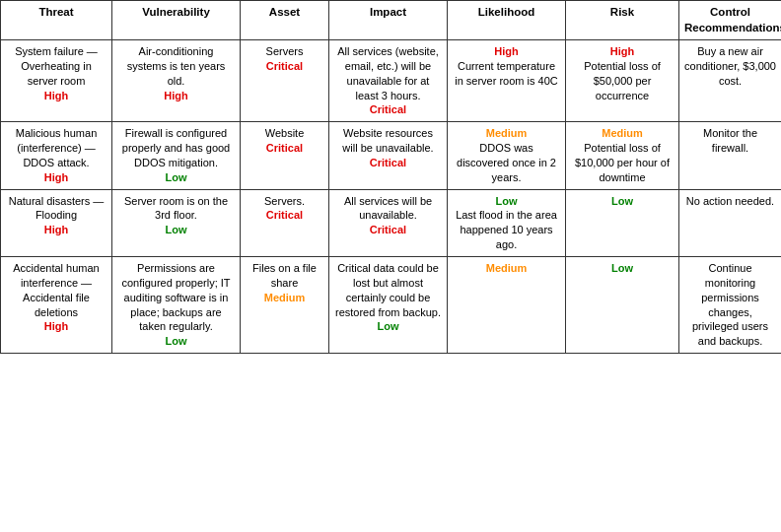  Describe the element at coordinates (507, 81) in the screenshot. I see `cell-likelihood: High Current temperature in server room …` at that location.